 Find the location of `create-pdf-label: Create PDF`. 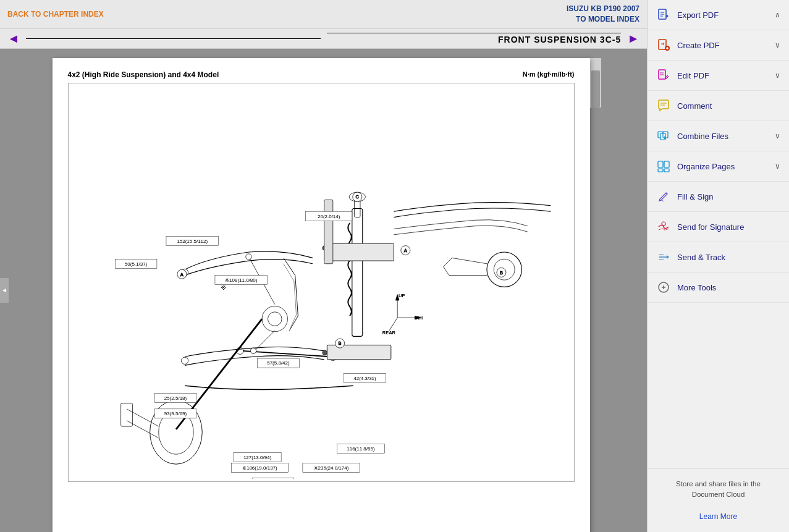

create-pdf-label: Create PDF is located at coordinates (723, 46).